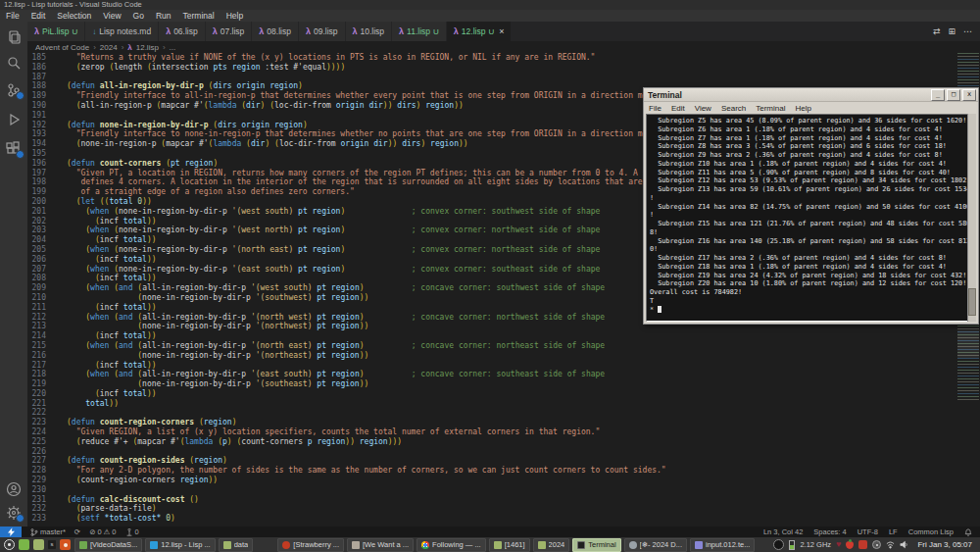  I want to click on tab-11-lisp: λ11.lispU, so click(419, 31).